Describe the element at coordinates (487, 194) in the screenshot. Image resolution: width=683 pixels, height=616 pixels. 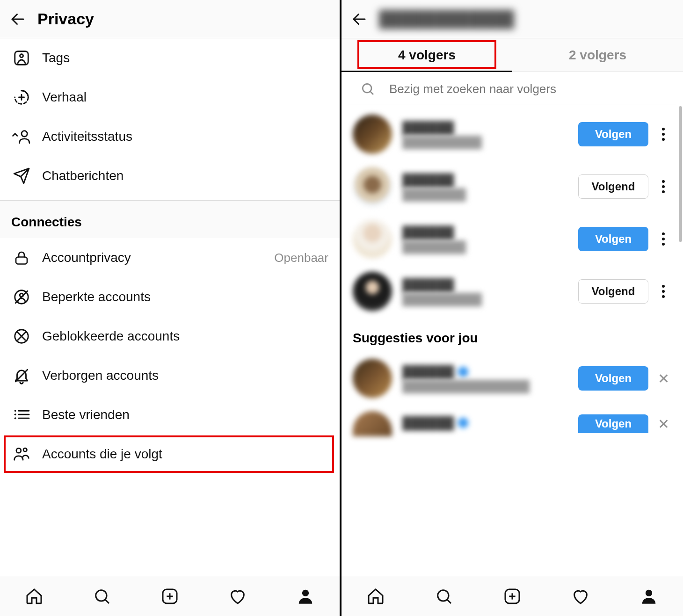
I see `displayname: ████████` at that location.